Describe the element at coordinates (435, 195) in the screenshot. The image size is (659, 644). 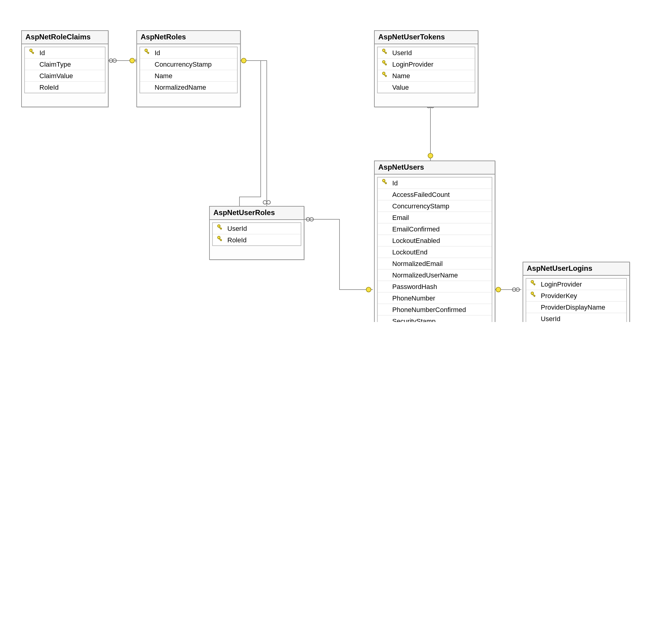
I see `column-row: AccessFailedCount` at that location.